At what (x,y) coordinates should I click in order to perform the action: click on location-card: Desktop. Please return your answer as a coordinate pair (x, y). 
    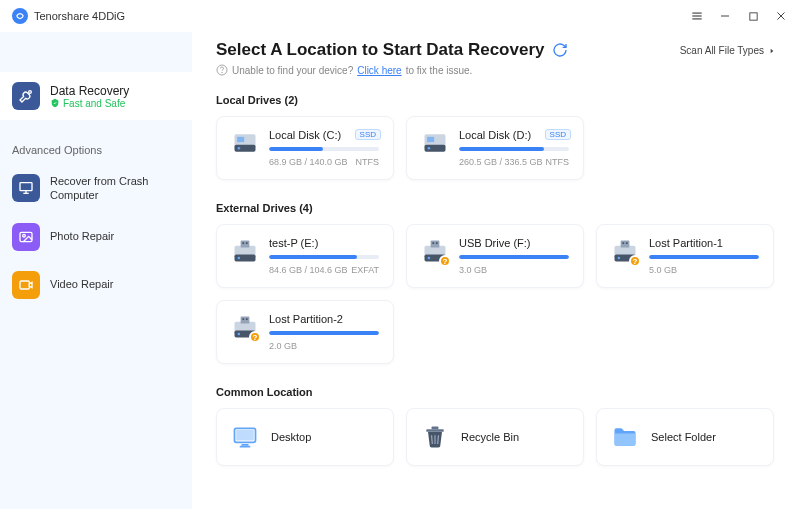
    Looking at the image, I should click on (305, 437).